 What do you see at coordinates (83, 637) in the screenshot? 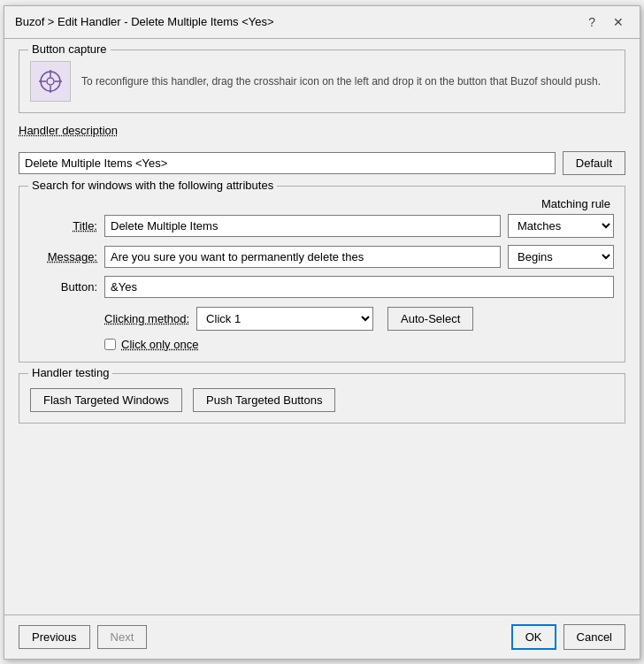
I see `footer-left: Previous Next` at bounding box center [83, 637].